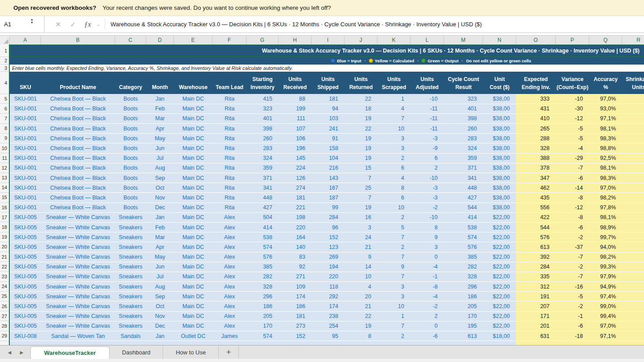  What do you see at coordinates (4, 148) in the screenshot?
I see `row-number-10: 10` at bounding box center [4, 148].